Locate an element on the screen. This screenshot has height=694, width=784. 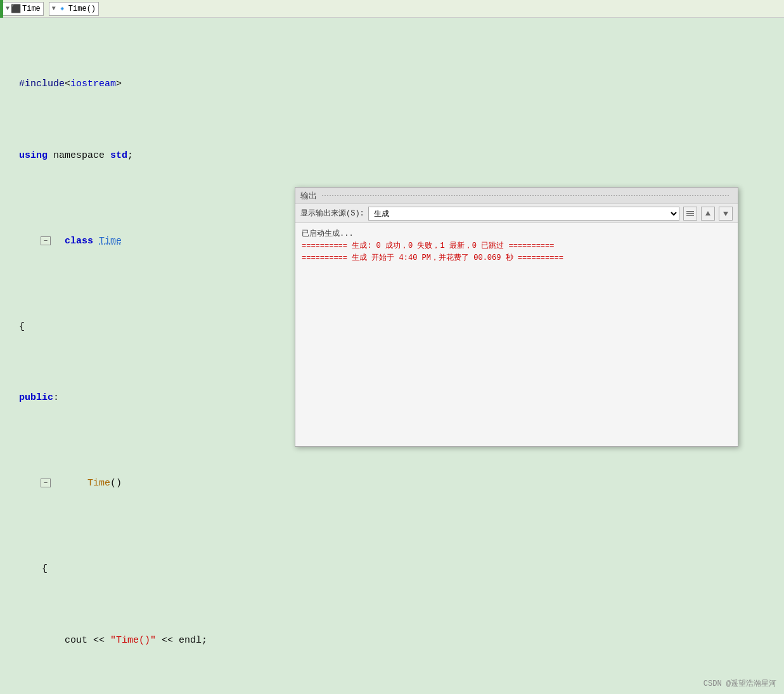
code-line-8: cout << "Time()" << endl; is located at coordinates (399, 641).